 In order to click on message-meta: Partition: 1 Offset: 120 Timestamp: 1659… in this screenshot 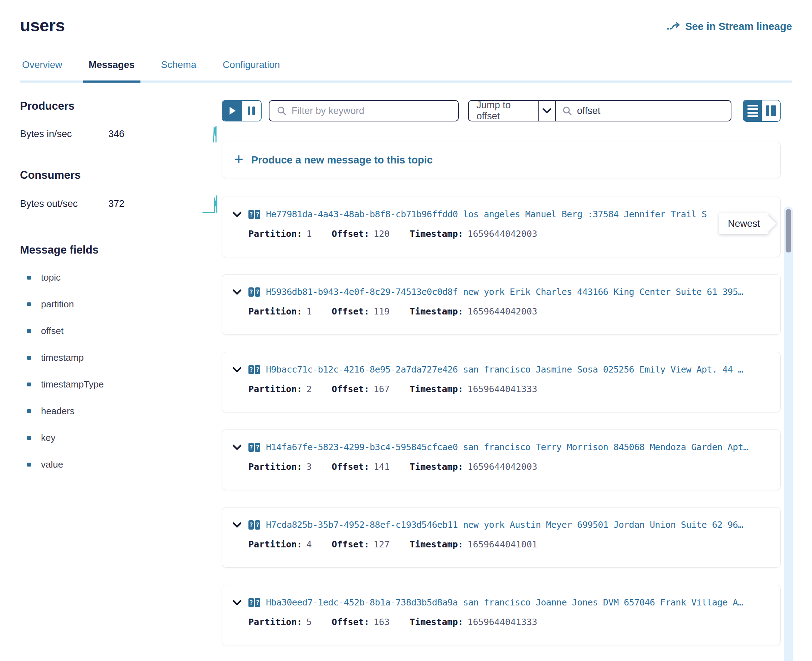, I will do `click(508, 234)`.